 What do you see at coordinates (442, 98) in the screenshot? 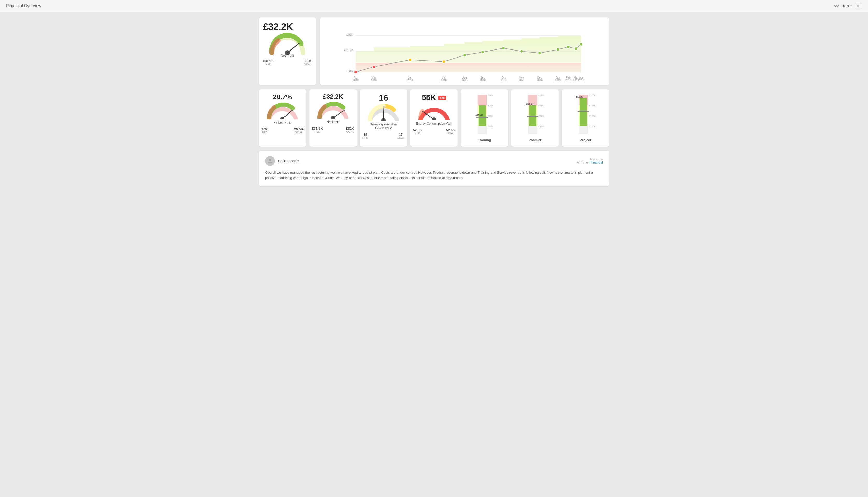
I see `energy-badge: +88` at bounding box center [442, 98].